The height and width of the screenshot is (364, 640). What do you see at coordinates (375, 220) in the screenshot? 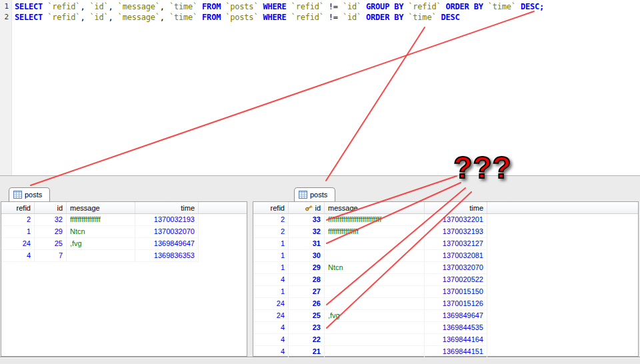
I see `cell-message: ffffffffffffffffffffffffffff` at bounding box center [375, 220].